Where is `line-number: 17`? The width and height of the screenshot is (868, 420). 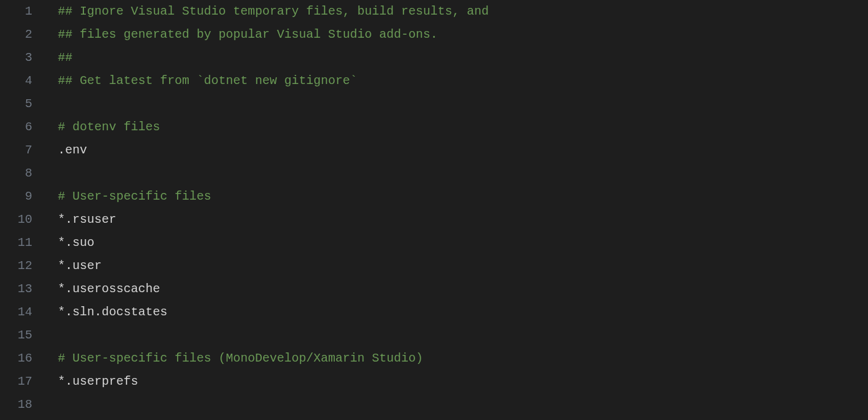
line-number: 17 is located at coordinates (16, 382).